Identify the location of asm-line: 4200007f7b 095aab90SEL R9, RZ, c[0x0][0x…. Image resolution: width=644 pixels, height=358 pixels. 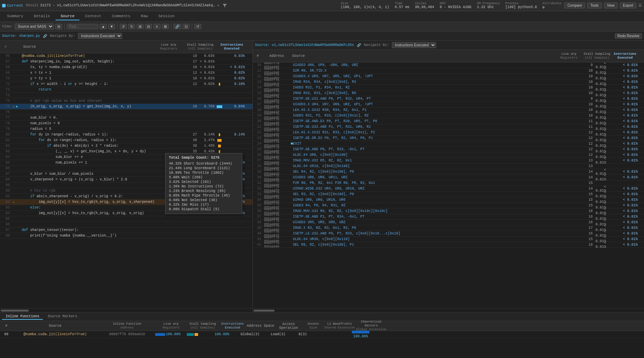
(448, 245).